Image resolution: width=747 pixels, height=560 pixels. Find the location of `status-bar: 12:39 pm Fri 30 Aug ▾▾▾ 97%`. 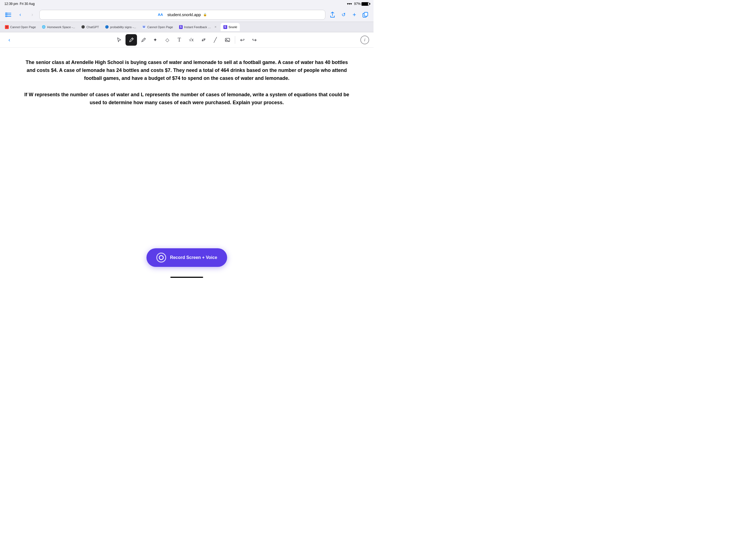

status-bar: 12:39 pm Fri 30 Aug ▾▾▾ 97% is located at coordinates (187, 4).